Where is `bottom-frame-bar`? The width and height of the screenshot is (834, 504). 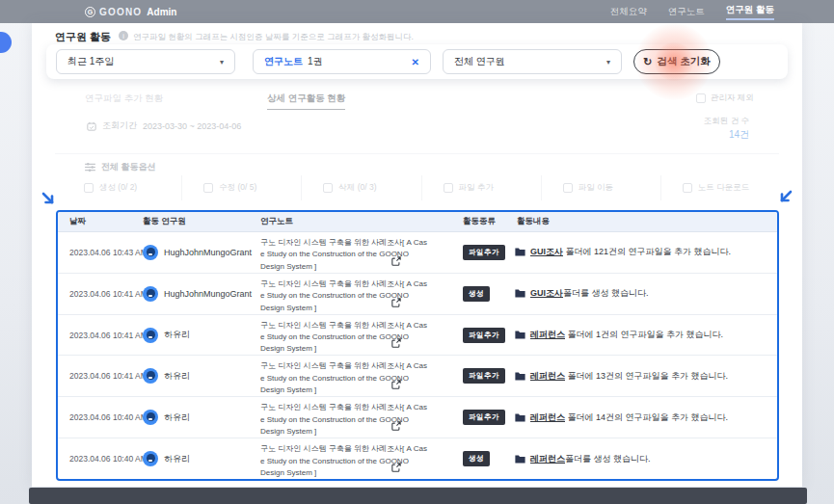
bottom-frame-bar is located at coordinates (418, 495).